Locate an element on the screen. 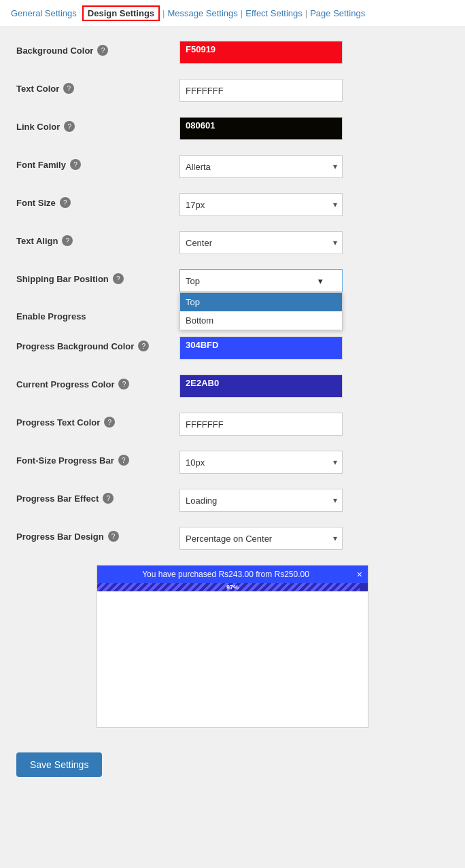 Image resolution: width=465 pixels, height=868 pixels. font-size-progress-input-col: 8px 10px 12px 14px ▾ is located at coordinates (314, 462).